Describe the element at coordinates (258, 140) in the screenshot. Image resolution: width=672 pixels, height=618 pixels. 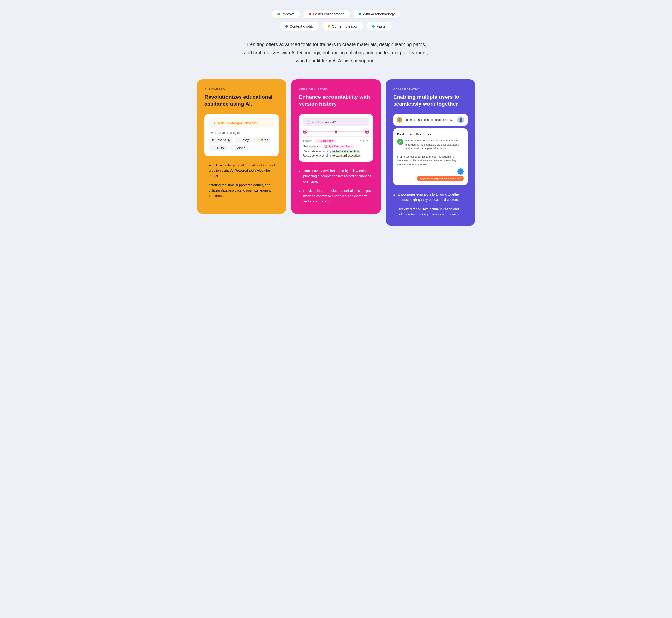
I see `ideas-icon: 💡` at that location.